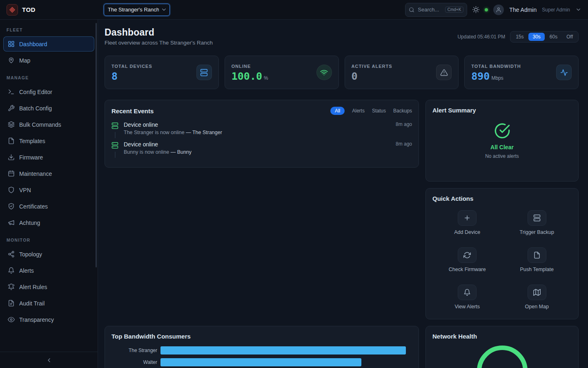 The height and width of the screenshot is (368, 588). Describe the element at coordinates (502, 347) in the screenshot. I see `network-health-card: Network Health` at that location.